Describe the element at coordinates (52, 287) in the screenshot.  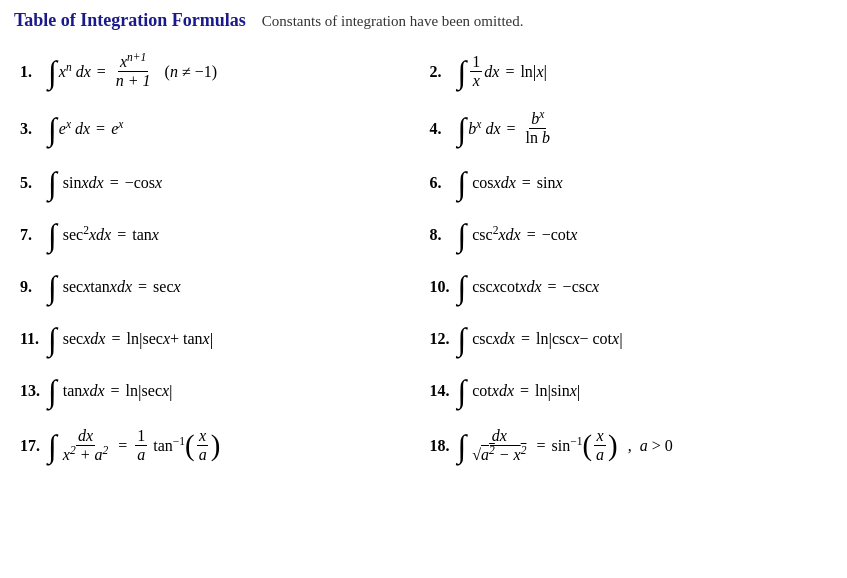
I see `integral-sign-9: ∫` at that location.